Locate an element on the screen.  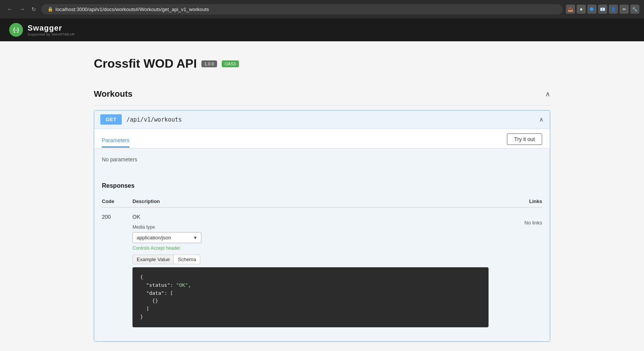
no-links-text: No links is located at coordinates (533, 223).